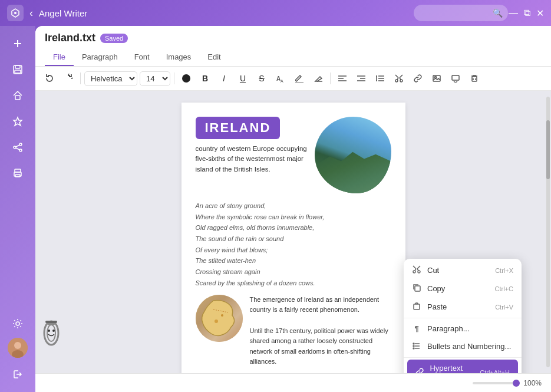 This screenshot has height=392, width=551. I want to click on poem-line-3: Old ragged elms, old thorns innumerable,, so click(293, 228).